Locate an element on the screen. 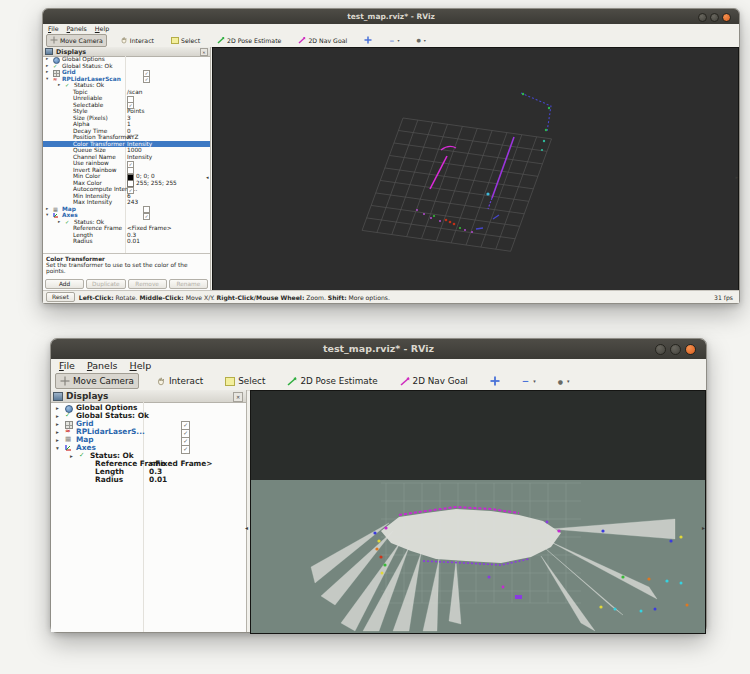 The height and width of the screenshot is (674, 750). fps-counter: 31 fps is located at coordinates (724, 298).